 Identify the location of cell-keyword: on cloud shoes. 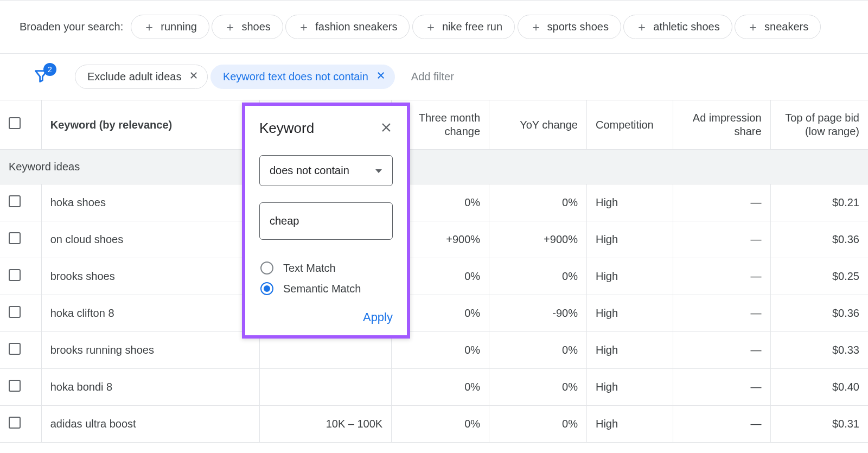
(150, 240).